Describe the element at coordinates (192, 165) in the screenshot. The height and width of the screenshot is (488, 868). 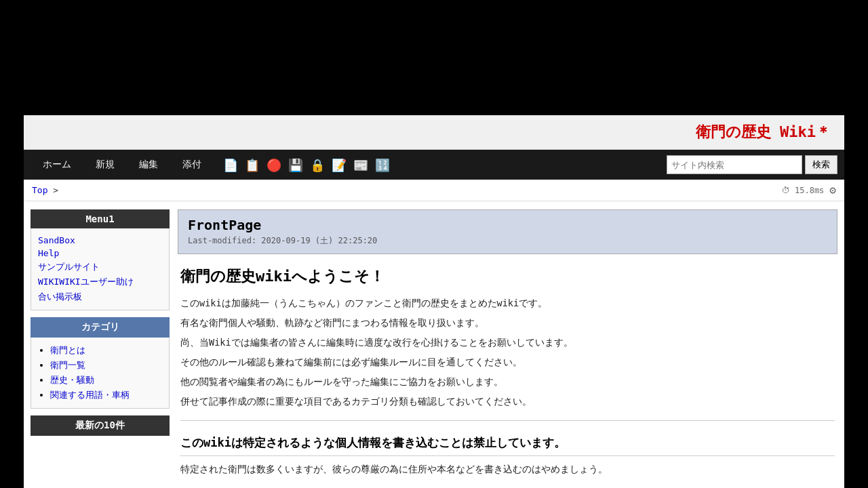
I see `nav-attach: 添付` at that location.